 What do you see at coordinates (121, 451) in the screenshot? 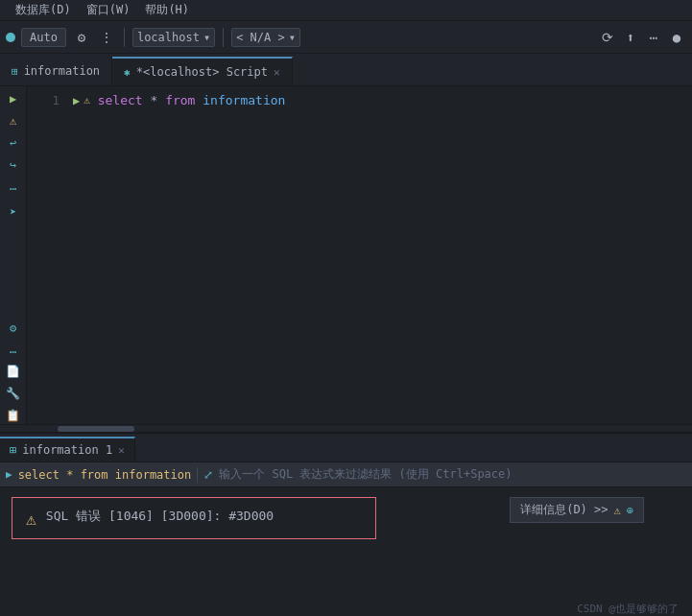
I see `result-tab-close: ✕` at bounding box center [121, 451].